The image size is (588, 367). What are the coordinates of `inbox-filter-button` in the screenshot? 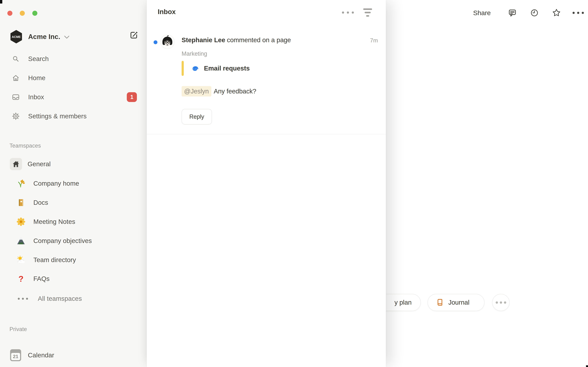 It's located at (368, 13).